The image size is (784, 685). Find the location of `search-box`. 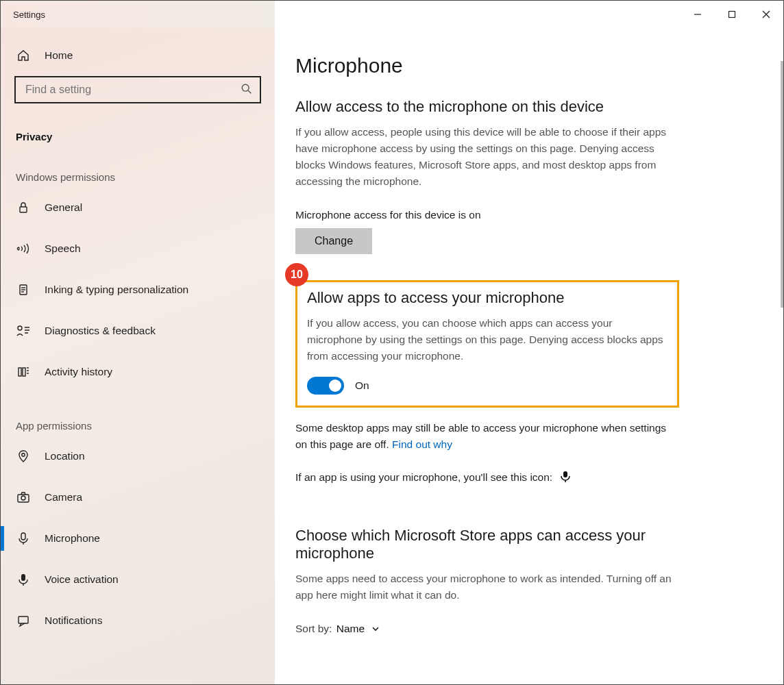

search-box is located at coordinates (138, 90).